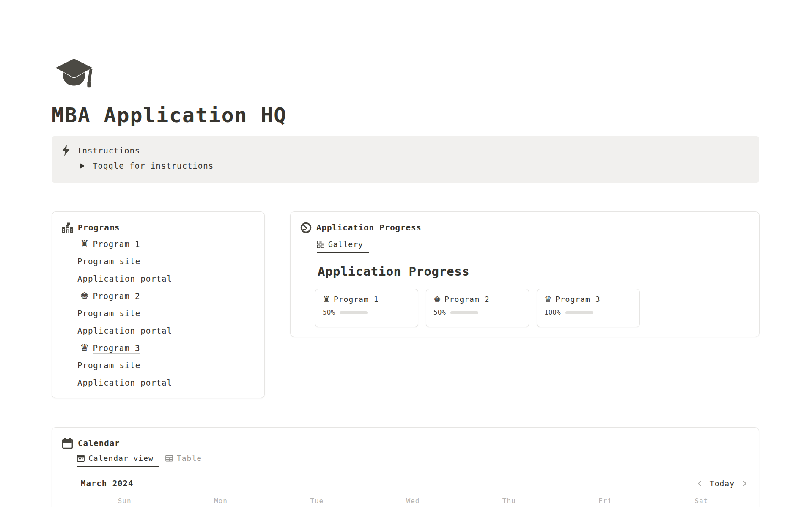 The width and height of the screenshot is (812, 507). Describe the element at coordinates (66, 151) in the screenshot. I see `lightning-bolt-icon` at that location.